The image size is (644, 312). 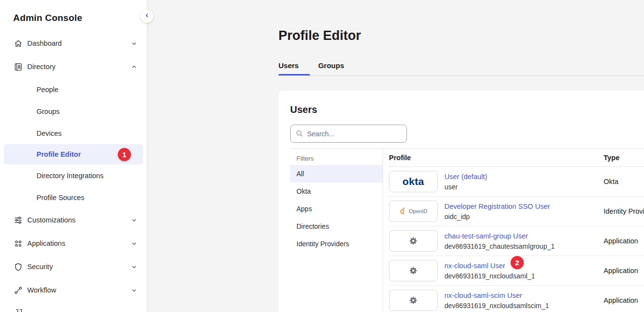 I want to click on sidebar-item-label: Directory Integrations, so click(x=70, y=176).